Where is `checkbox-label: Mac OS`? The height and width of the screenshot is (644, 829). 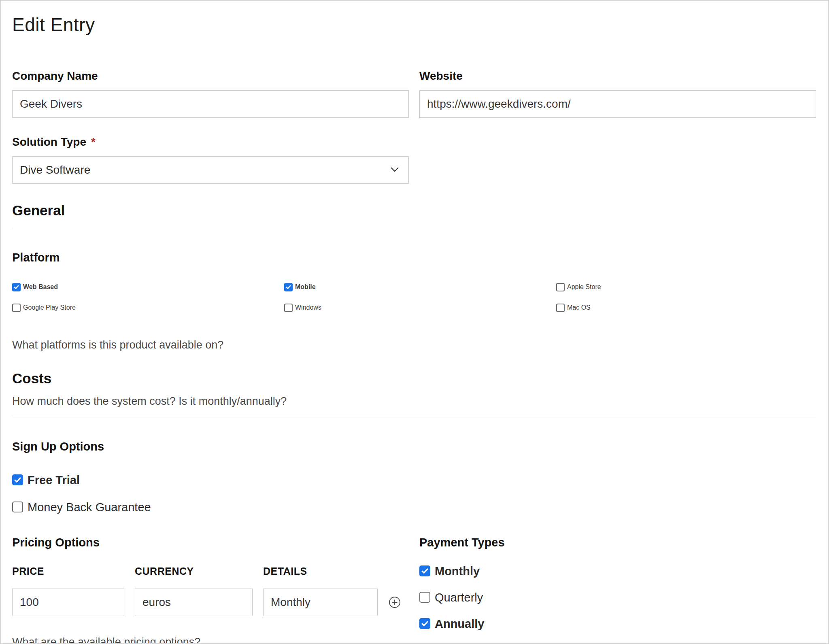
checkbox-label: Mac OS is located at coordinates (579, 308).